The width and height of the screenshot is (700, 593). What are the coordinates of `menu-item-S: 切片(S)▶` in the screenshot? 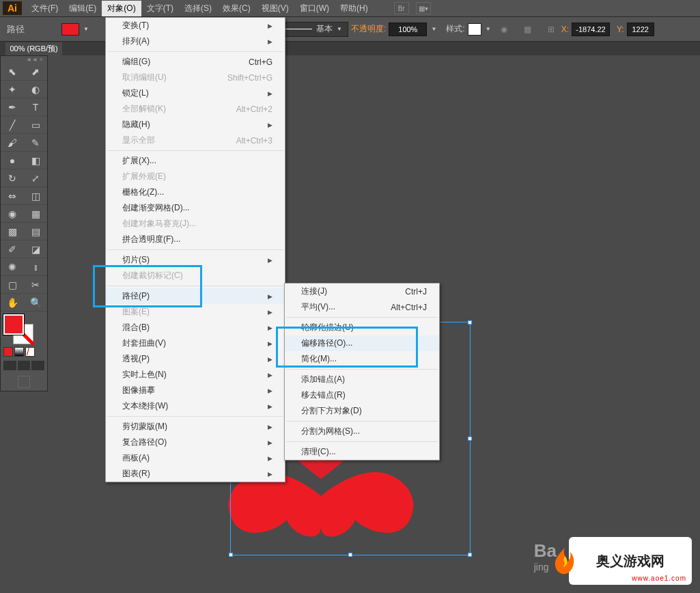 It's located at (195, 260).